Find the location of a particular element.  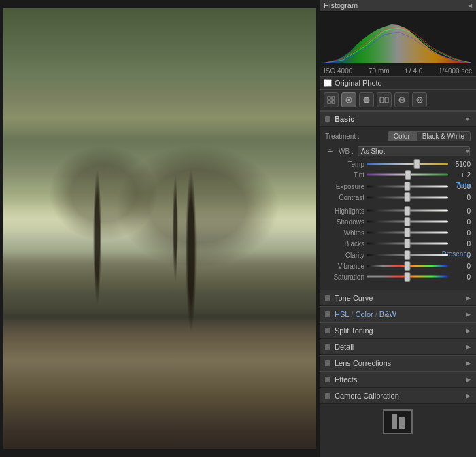

spot-icon is located at coordinates (367, 100).